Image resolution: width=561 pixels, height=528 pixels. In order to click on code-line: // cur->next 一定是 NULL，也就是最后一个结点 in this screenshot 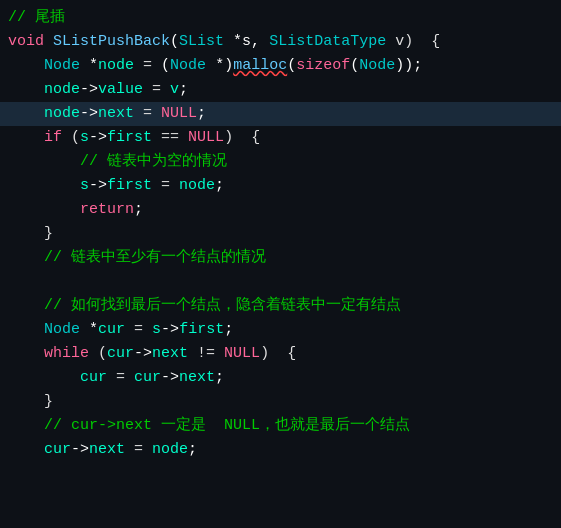, I will do `click(280, 426)`.